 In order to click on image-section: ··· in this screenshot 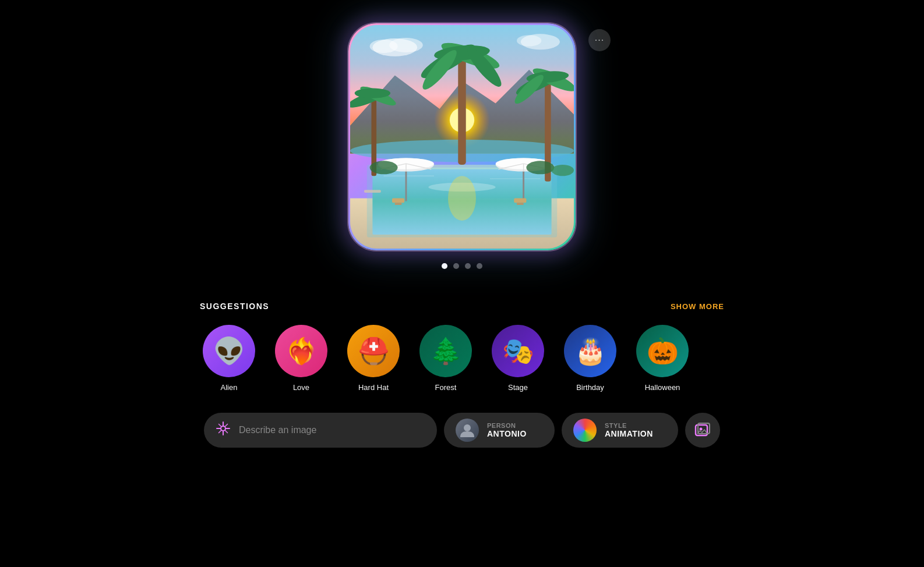, I will do `click(462, 146)`.